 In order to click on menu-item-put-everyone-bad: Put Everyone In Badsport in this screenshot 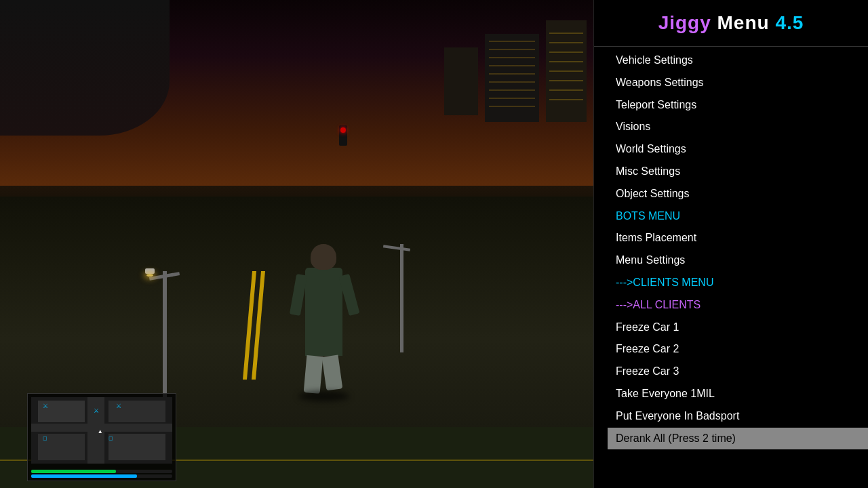, I will do `click(738, 416)`.